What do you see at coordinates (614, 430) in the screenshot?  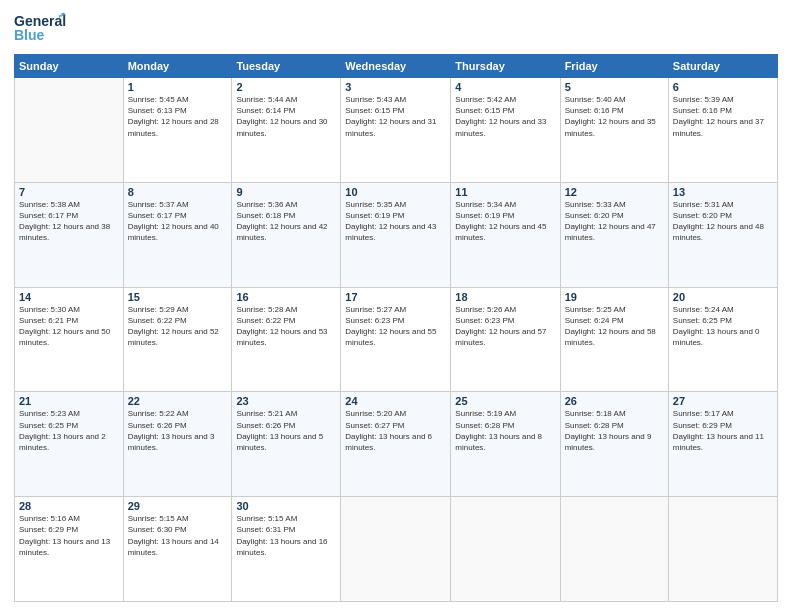 I see `day-info: Sunrise: 5:18 AMSunset: 6:28 PMDaylight:…` at bounding box center [614, 430].